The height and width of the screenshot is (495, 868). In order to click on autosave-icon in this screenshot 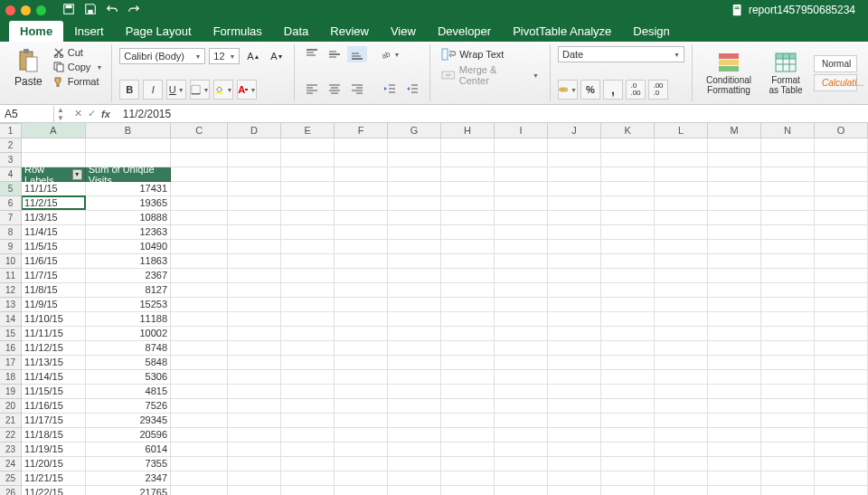, I will do `click(69, 11)`.